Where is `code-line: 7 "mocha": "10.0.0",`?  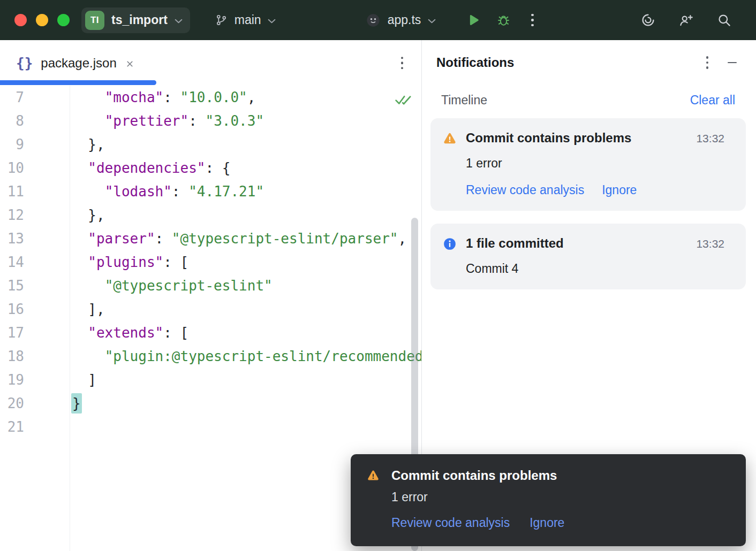
code-line: 7 "mocha": "10.0.0", is located at coordinates (211, 97).